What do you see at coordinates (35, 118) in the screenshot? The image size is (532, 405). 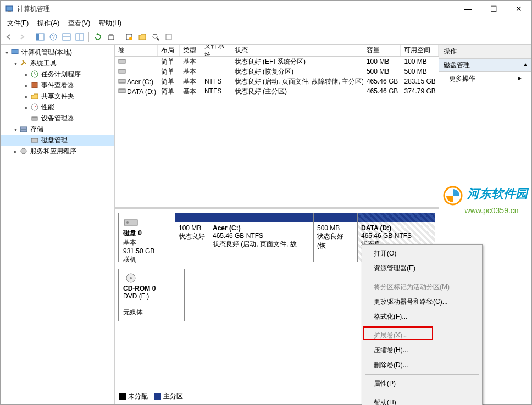 I see `device-icon` at bounding box center [35, 118].